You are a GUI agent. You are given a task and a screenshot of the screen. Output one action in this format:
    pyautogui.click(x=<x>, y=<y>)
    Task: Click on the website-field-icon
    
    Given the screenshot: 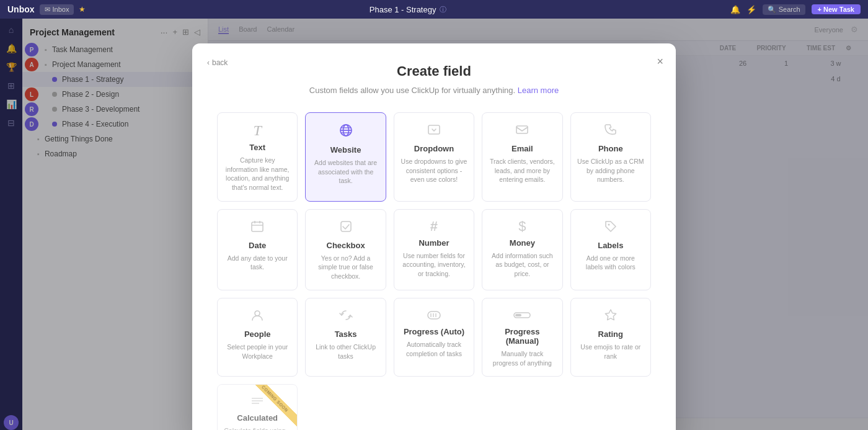 What is the action you would take?
    pyautogui.click(x=345, y=132)
    